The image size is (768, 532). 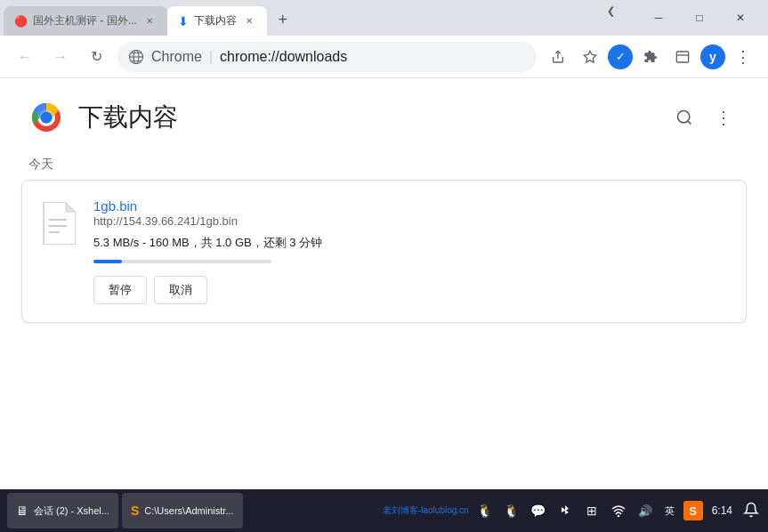 What do you see at coordinates (85, 21) in the screenshot?
I see `tab-1: 🔴 国外主机测评 - 国外... ✕` at bounding box center [85, 21].